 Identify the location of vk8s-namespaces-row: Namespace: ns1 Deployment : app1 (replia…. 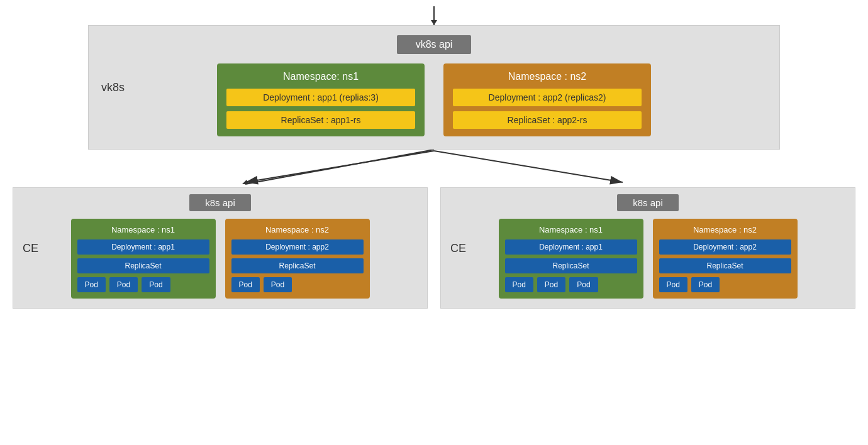
(434, 100).